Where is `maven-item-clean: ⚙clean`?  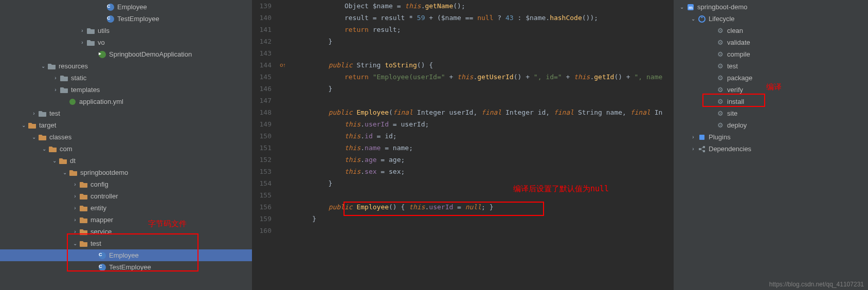
maven-item-clean: ⚙clean is located at coordinates (771, 31).